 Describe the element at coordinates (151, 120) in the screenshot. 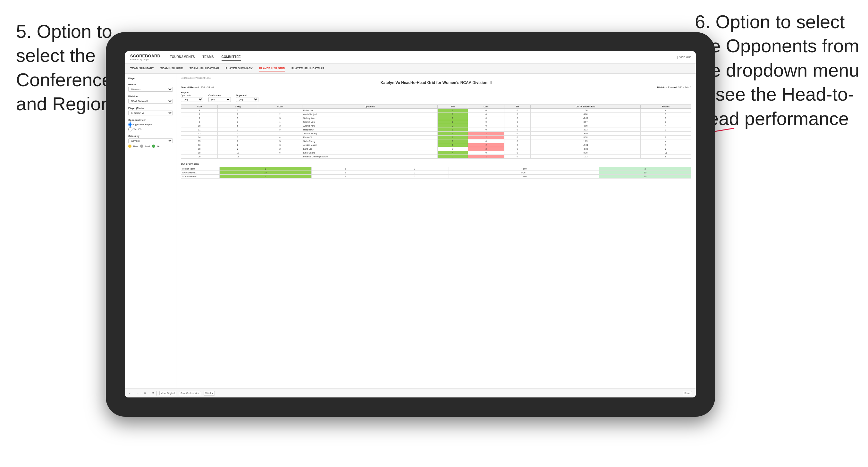

I see `sidebar-opponent-view-label: Opponent view` at that location.